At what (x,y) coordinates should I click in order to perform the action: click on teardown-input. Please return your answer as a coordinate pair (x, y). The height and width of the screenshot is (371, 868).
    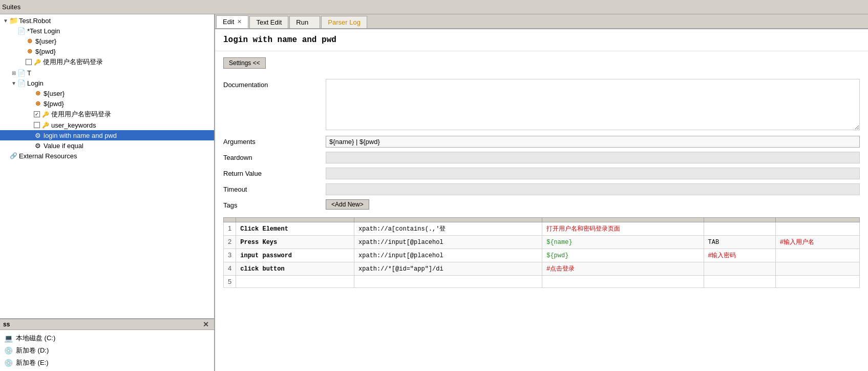
    Looking at the image, I should click on (593, 158).